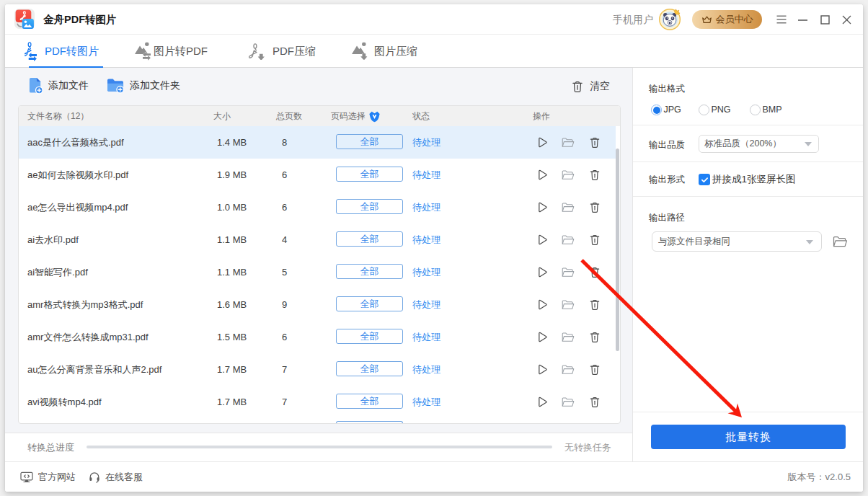 The image size is (868, 496). Describe the element at coordinates (369, 422) in the screenshot. I see `next-row-peek` at that location.